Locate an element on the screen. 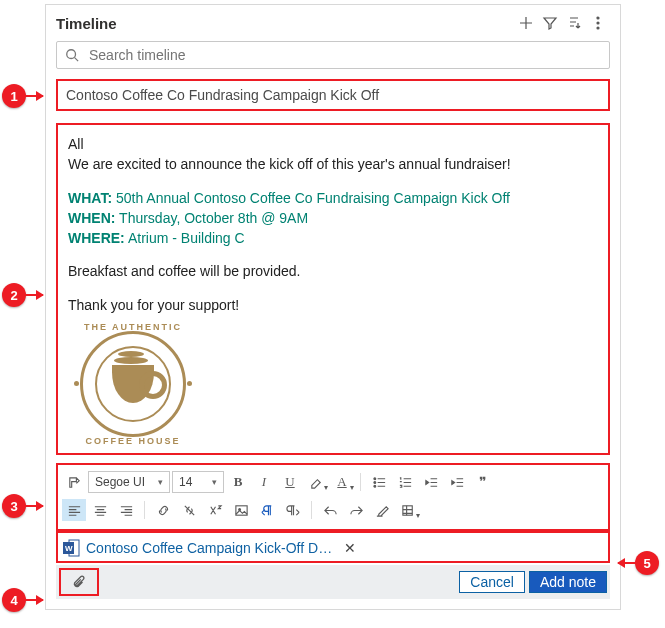 The height and width of the screenshot is (628, 665). what-label: WHAT: is located at coordinates (90, 198).